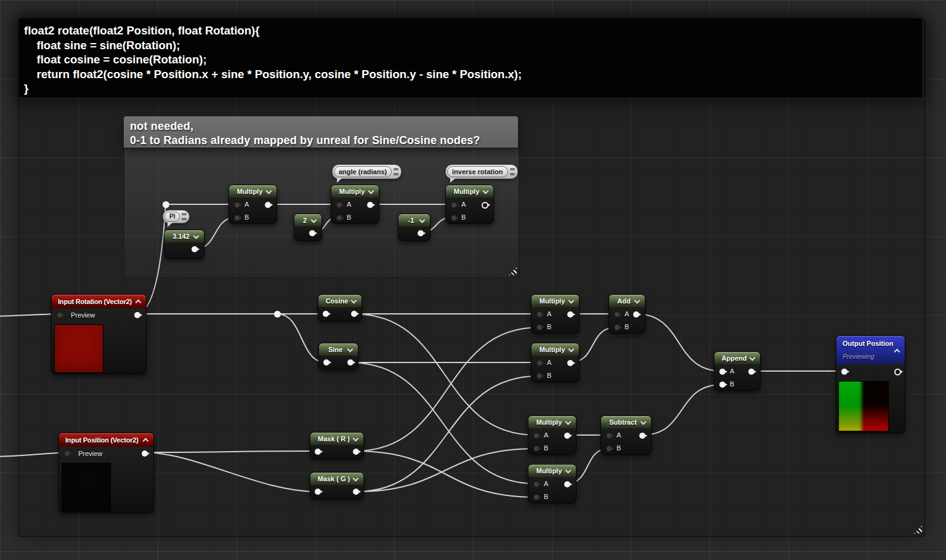 The width and height of the screenshot is (946, 560). Describe the element at coordinates (414, 228) in the screenshot. I see `node-constant-neg1: -1` at that location.